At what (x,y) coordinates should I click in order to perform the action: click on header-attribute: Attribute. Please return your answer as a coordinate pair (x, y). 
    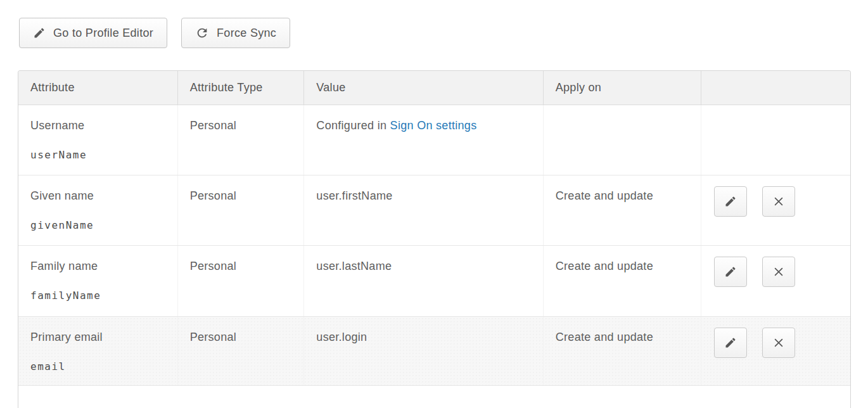
    Looking at the image, I should click on (98, 87).